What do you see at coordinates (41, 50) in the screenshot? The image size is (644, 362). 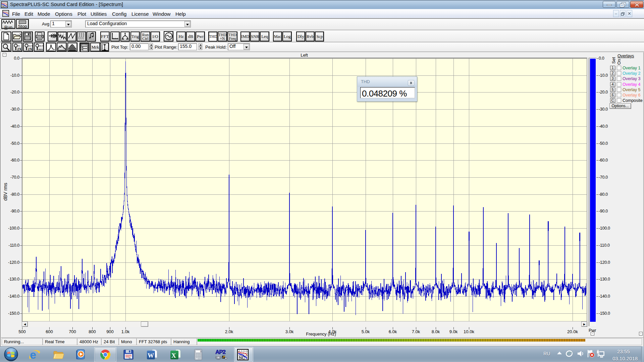 I see `svg-text: FULL` at bounding box center [41, 50].